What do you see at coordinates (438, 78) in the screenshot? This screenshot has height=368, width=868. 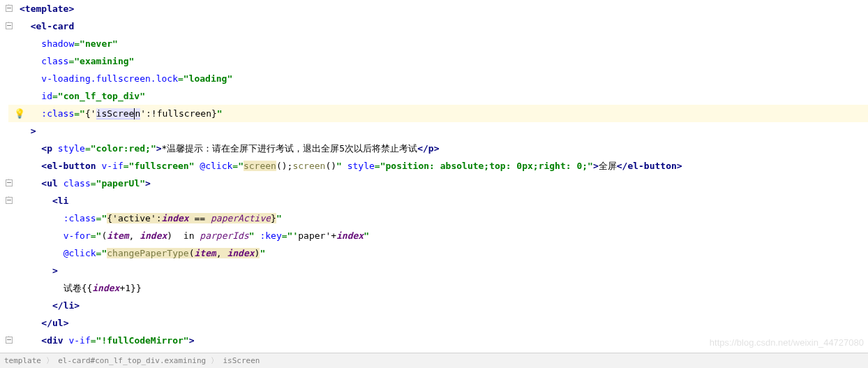 I see `code-line: v-loading.fullscreen.lock="loading"` at bounding box center [438, 78].